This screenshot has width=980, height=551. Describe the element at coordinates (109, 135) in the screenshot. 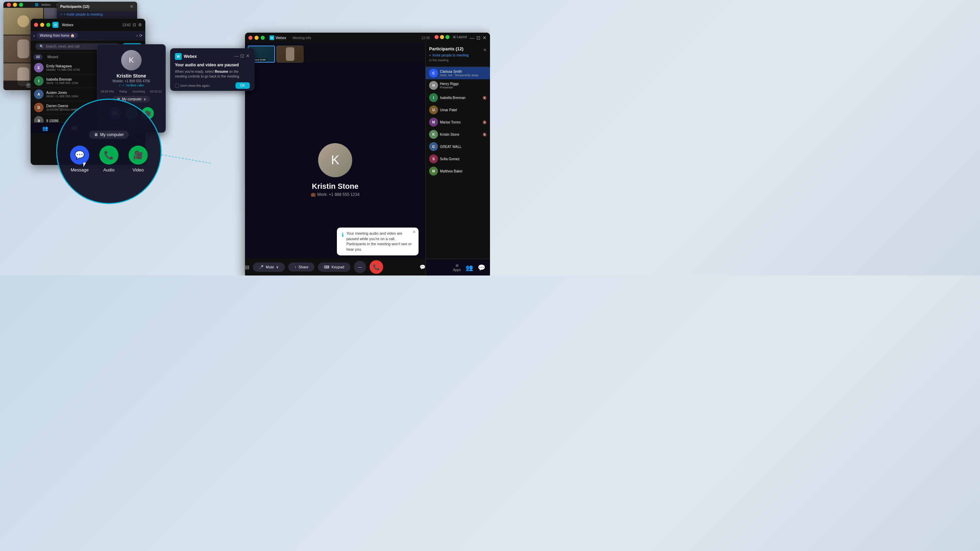

I see `zoom-computer-badge: 🖥 My computer` at that location.